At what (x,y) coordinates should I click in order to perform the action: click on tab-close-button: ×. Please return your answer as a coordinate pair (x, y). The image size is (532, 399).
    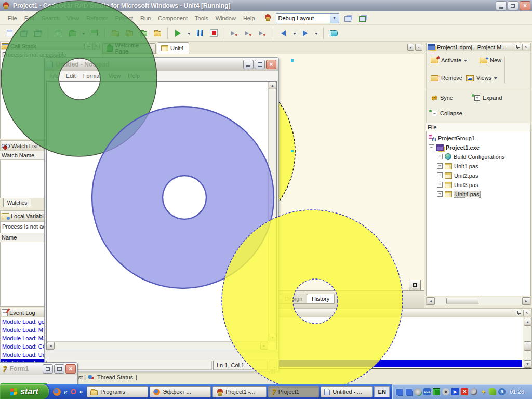
    Looking at the image, I should click on (419, 47).